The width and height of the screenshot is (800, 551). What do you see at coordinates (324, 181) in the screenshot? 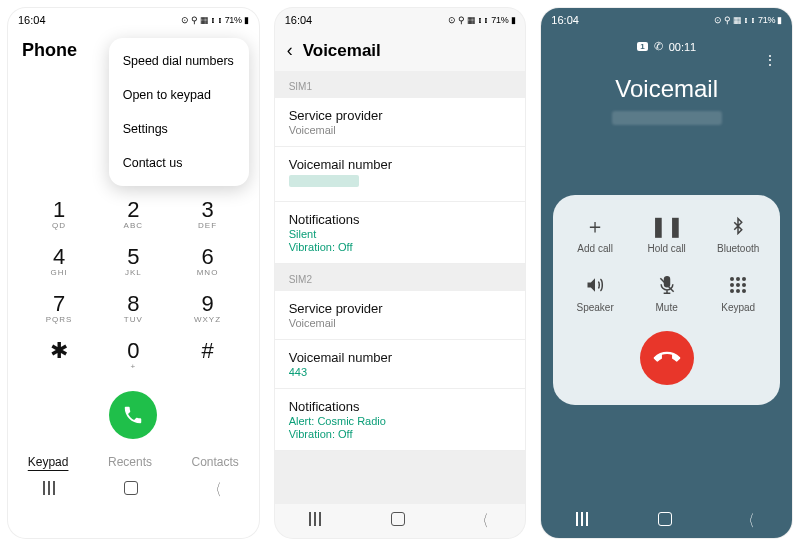
I see `redacted-number` at bounding box center [324, 181].